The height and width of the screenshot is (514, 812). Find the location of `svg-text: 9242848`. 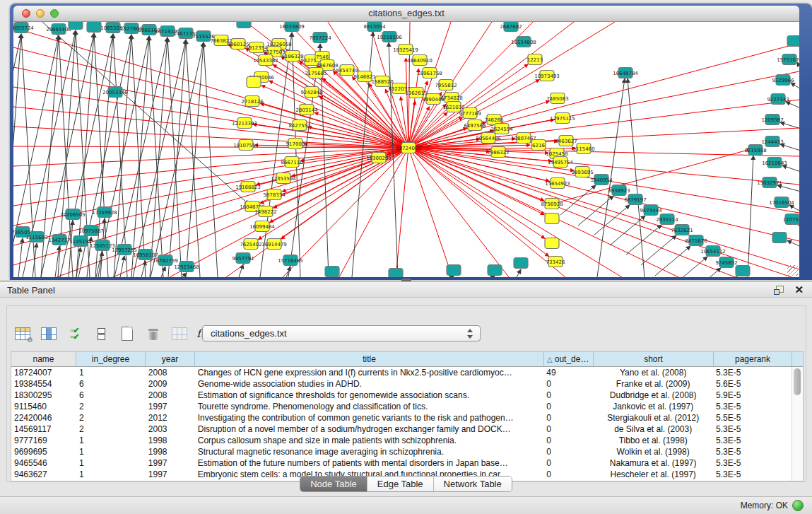

svg-text: 9242848 is located at coordinates (311, 93).